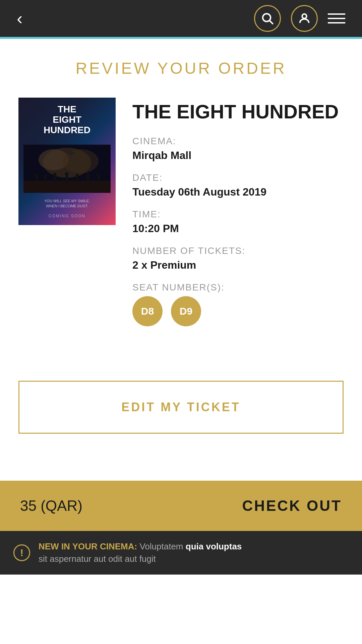 Image resolution: width=362 pixels, height=644 pixels. I want to click on time-label: TIME:, so click(238, 214).